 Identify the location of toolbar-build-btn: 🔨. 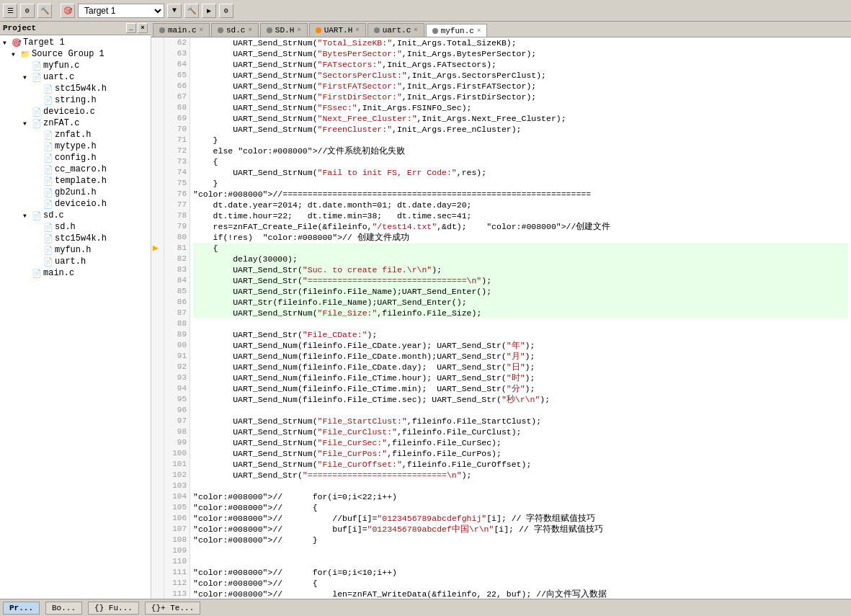
(192, 11).